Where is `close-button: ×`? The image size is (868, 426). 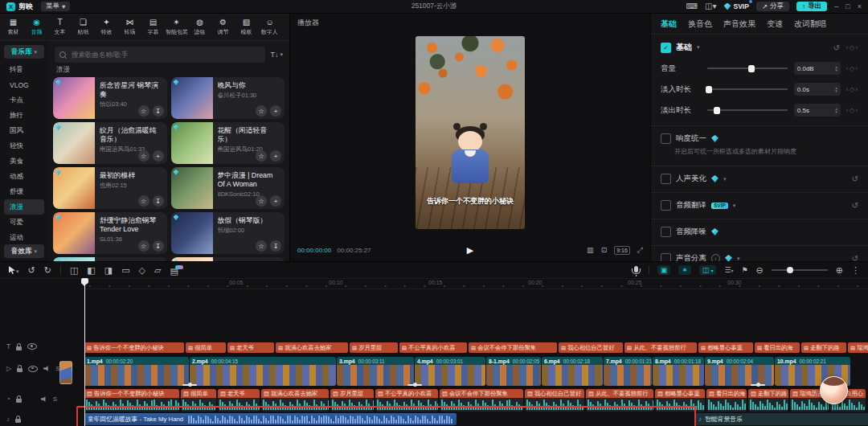
close-button: × is located at coordinates (860, 6).